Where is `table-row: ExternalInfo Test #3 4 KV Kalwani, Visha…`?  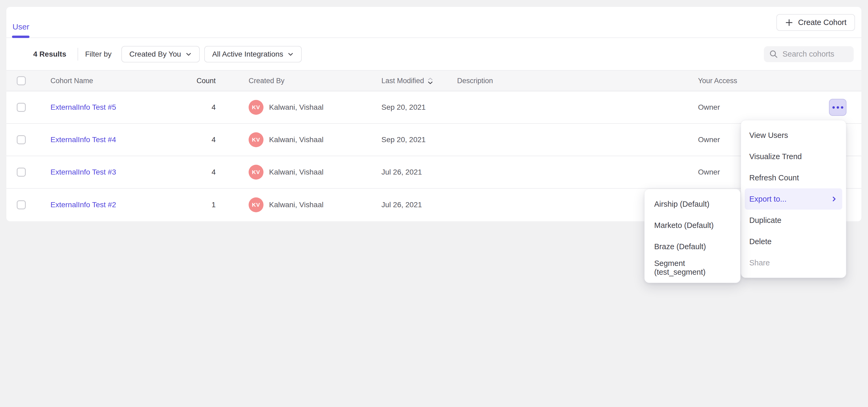
table-row: ExternalInfo Test #3 4 KV Kalwani, Visha… is located at coordinates (434, 173).